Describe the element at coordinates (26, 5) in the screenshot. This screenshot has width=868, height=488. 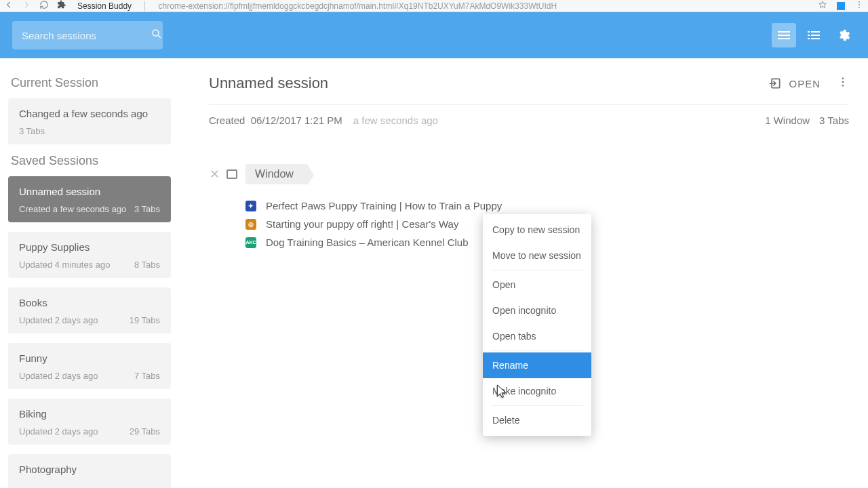
I see `forward-icon` at that location.